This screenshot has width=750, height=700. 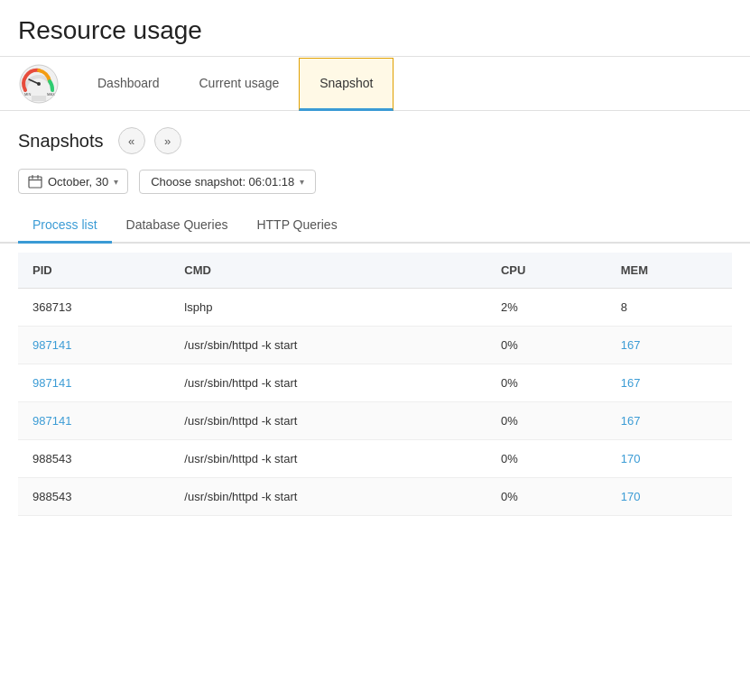 What do you see at coordinates (168, 141) in the screenshot?
I see `next-snapshot-button: »` at bounding box center [168, 141].